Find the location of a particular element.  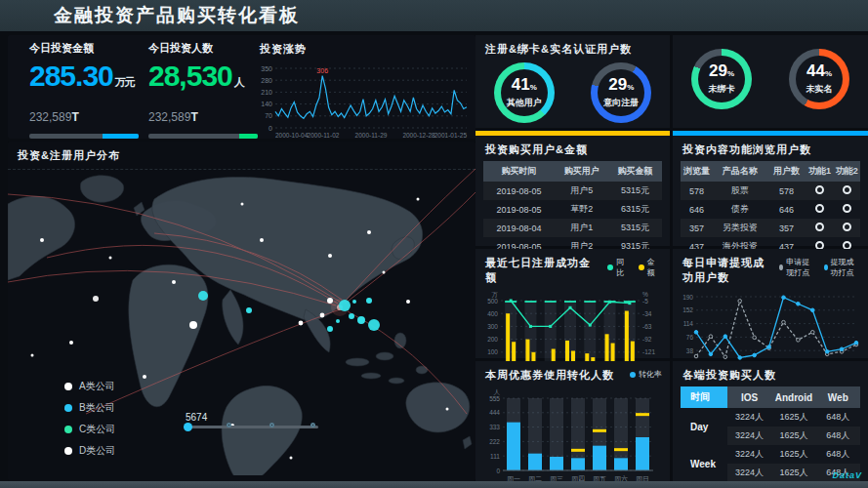

slider-track is located at coordinates (252, 427).